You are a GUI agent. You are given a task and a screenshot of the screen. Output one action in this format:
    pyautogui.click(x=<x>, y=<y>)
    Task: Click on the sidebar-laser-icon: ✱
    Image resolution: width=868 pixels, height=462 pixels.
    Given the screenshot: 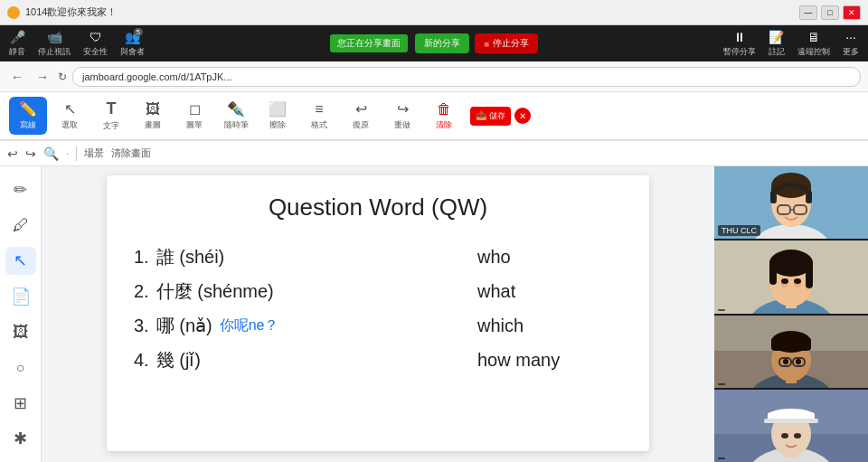 What is the action you would take?
    pyautogui.click(x=20, y=438)
    